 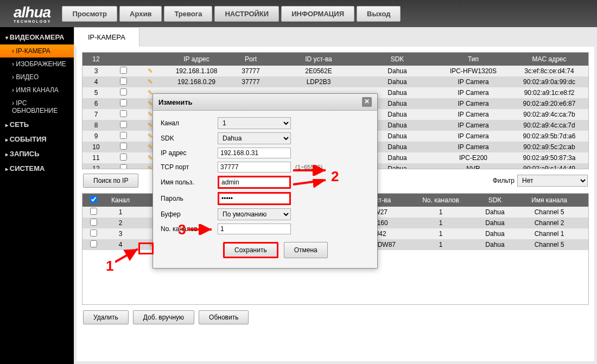 What do you see at coordinates (541, 181) in the screenshot?
I see `filter-row: Фильтр Нет` at bounding box center [541, 181].